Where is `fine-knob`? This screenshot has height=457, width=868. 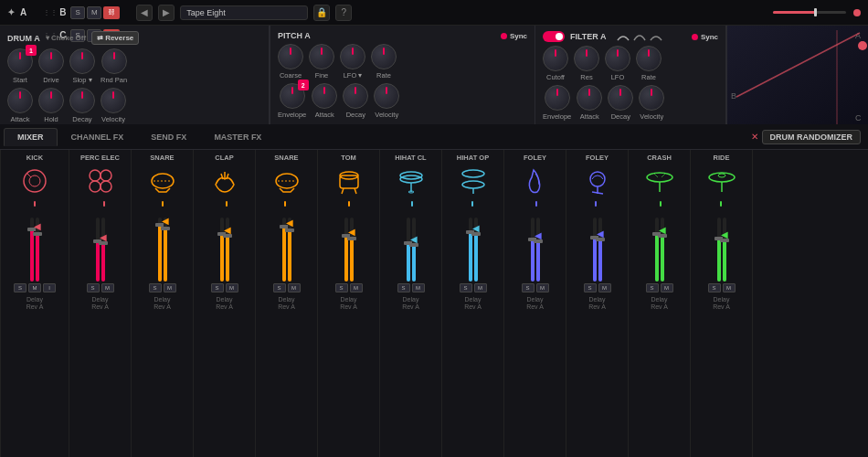 fine-knob is located at coordinates (322, 57).